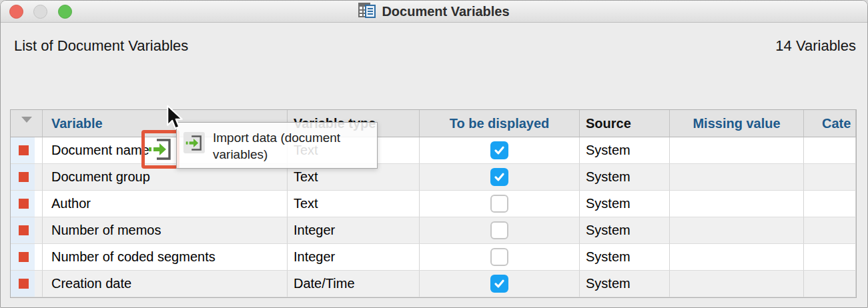 The image size is (868, 308). What do you see at coordinates (434, 87) in the screenshot?
I see `toolbar: 101 ABC` at bounding box center [434, 87].